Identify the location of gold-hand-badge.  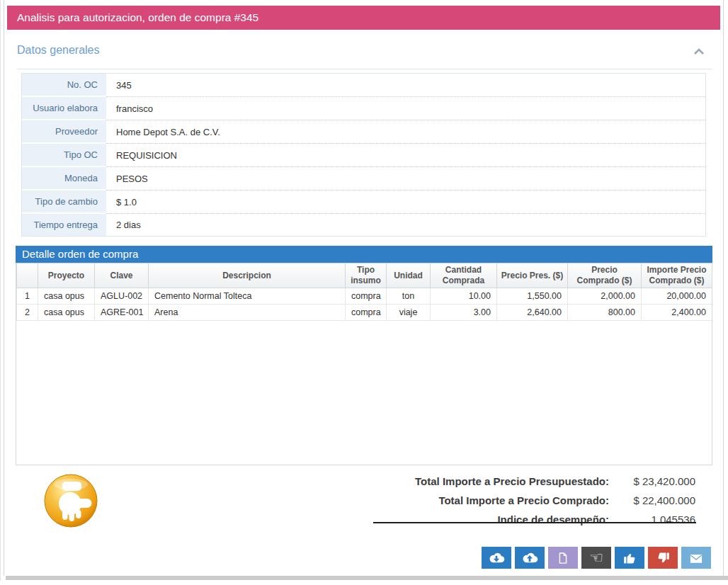
(71, 500).